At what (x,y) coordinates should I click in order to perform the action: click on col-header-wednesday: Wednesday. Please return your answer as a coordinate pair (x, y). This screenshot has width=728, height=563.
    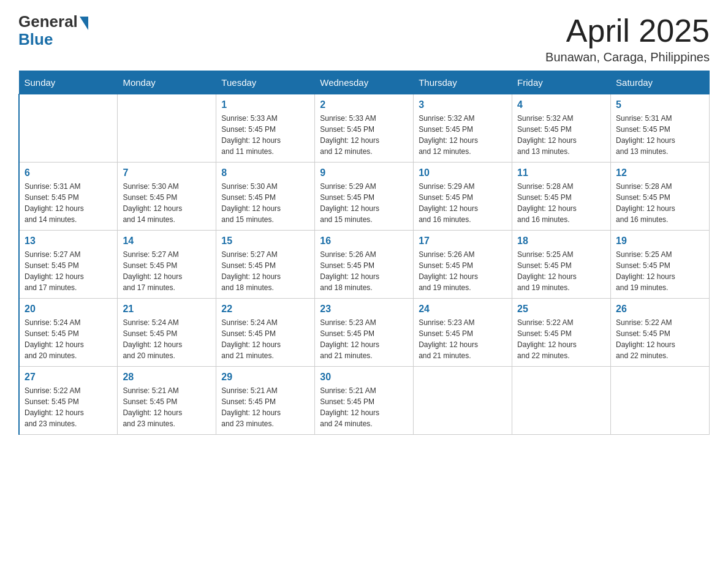
    Looking at the image, I should click on (364, 83).